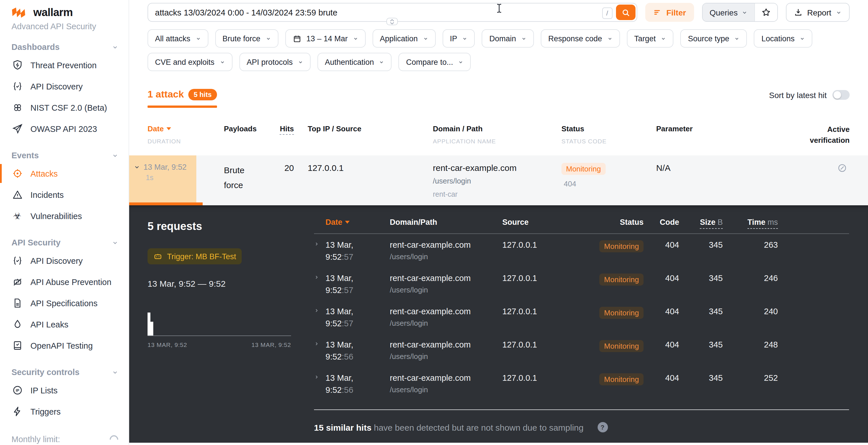 The height and width of the screenshot is (445, 868). What do you see at coordinates (64, 65) in the screenshot?
I see `sidebar-item-threat-prevention: Threat Prevention` at bounding box center [64, 65].